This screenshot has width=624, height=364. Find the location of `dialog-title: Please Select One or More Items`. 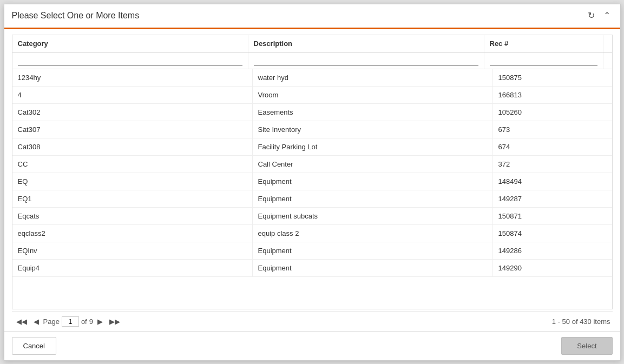

dialog-title: Please Select One or More Items is located at coordinates (76, 16).